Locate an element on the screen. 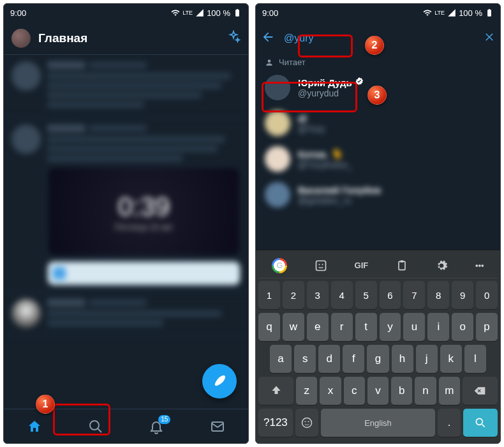 The width and height of the screenshot is (504, 447). key-x: x is located at coordinates (330, 391).